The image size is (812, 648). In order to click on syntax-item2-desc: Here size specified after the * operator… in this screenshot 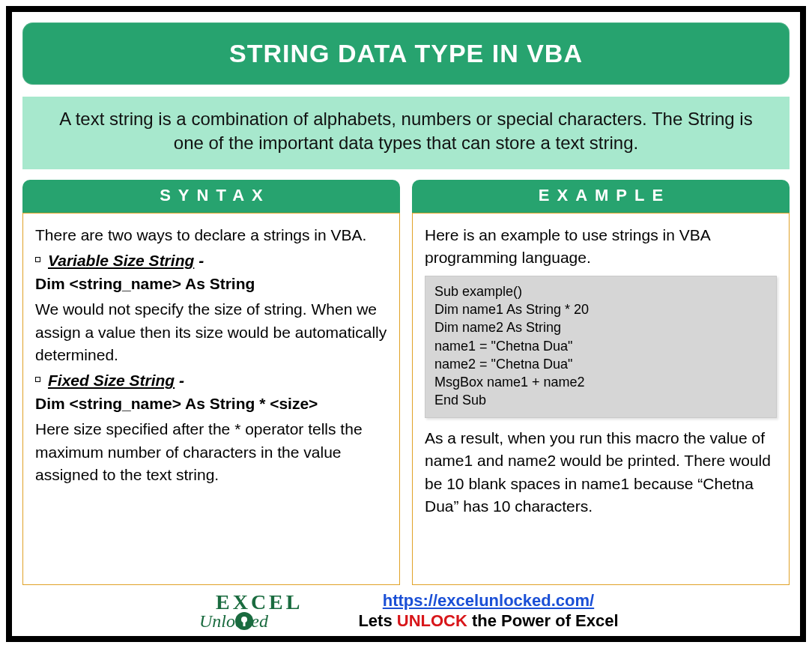, I will do `click(211, 452)`.